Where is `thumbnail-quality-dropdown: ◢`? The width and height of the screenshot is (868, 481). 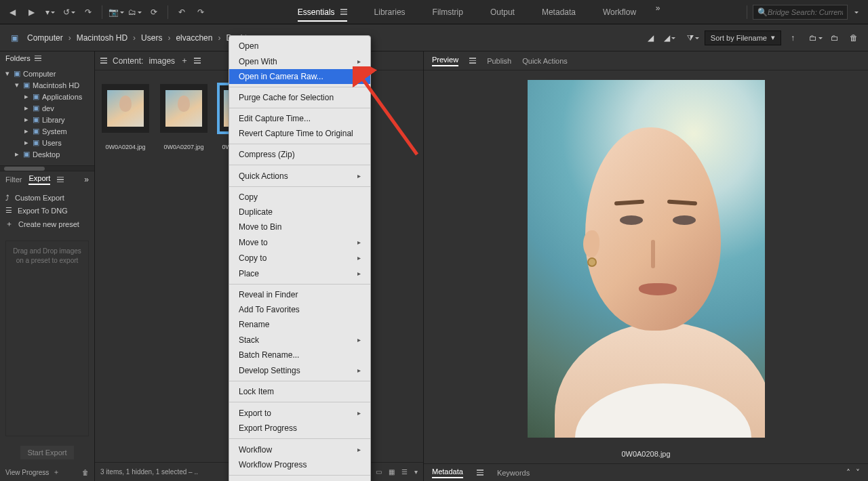
thumbnail-quality-dropdown: ◢ is located at coordinates (670, 38).